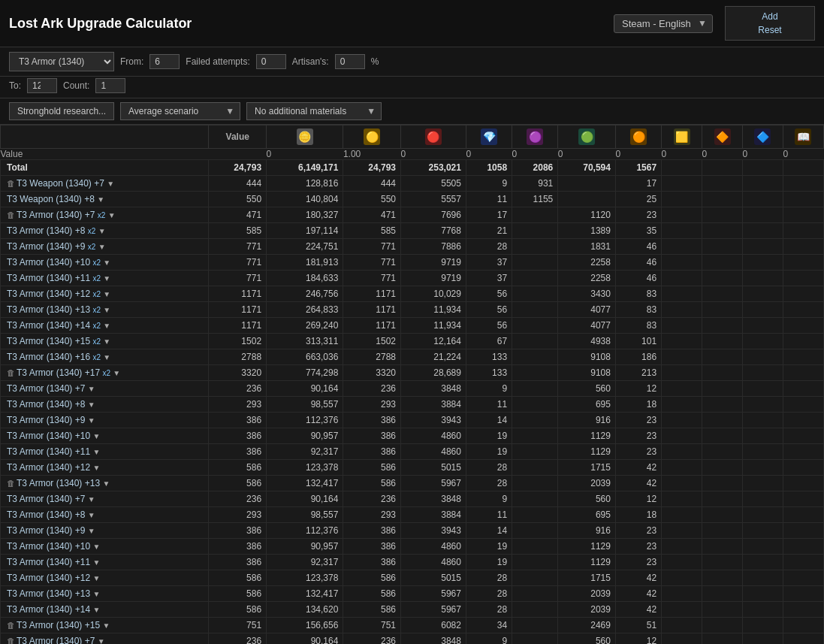 Image resolution: width=824 pixels, height=644 pixels. Describe the element at coordinates (373, 155) in the screenshot. I see `value-row-v2: 1.00` at that location.